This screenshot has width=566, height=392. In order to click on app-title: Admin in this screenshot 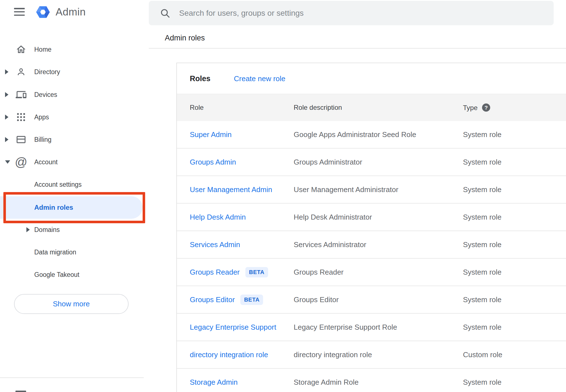, I will do `click(71, 12)`.